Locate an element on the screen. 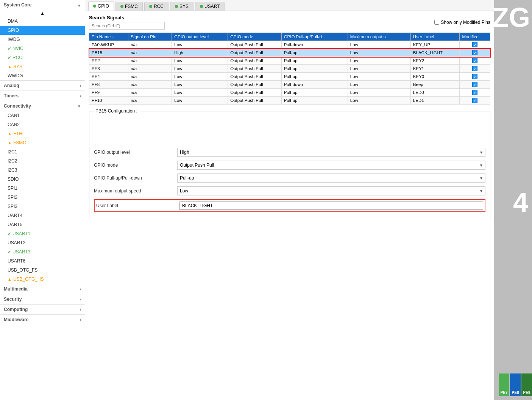 Image resolution: width=532 pixels, height=400 pixels. col-label: User Label is located at coordinates (435, 37).